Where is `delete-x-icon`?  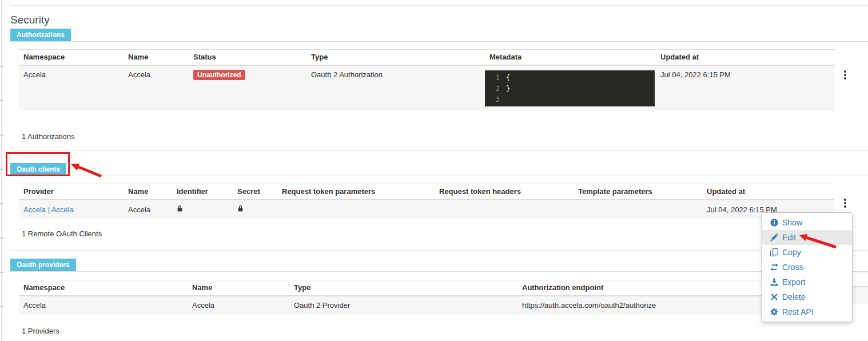
delete-x-icon is located at coordinates (774, 297).